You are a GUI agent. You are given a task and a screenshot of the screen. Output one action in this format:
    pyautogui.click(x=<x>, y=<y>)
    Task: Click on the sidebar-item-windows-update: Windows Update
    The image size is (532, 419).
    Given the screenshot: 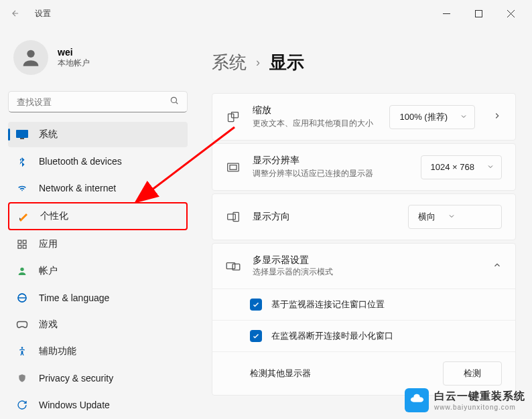 What is the action you would take?
    pyautogui.click(x=98, y=405)
    